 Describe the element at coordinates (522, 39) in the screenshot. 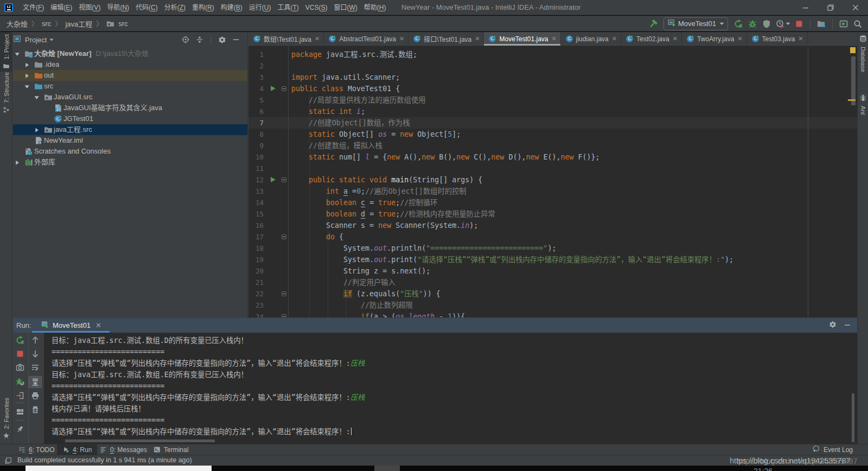

I see `editor-tab-movetest01.java: CMoveTest01.java✕` at that location.